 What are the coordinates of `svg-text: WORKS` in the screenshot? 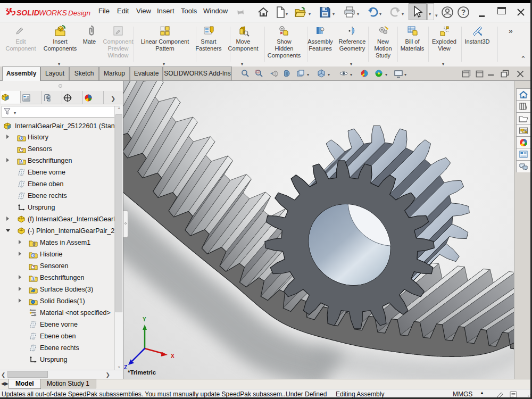 It's located at (53, 13).